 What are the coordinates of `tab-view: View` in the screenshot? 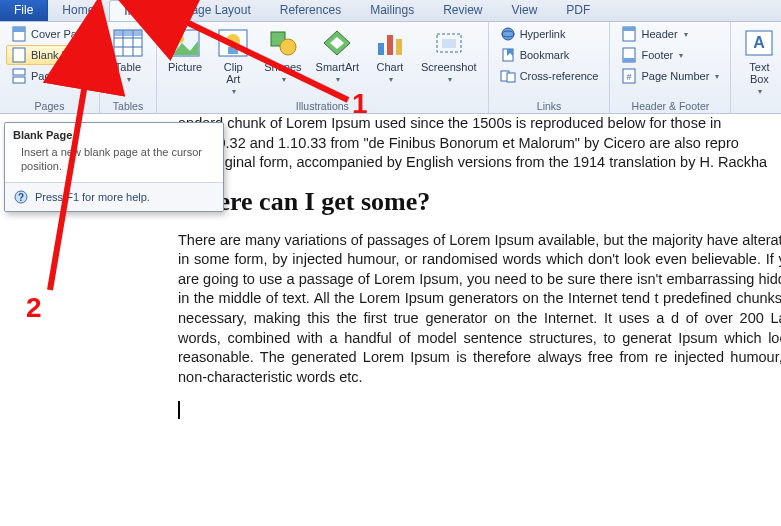 It's located at (526, 10).